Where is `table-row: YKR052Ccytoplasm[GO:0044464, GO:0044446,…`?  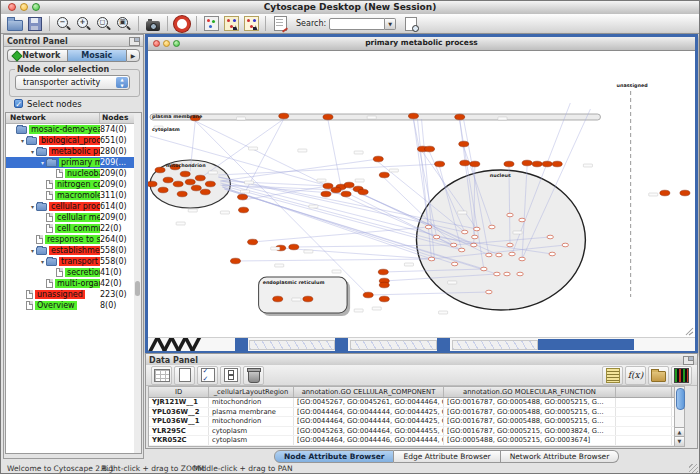
table-row: YKR052Ccytoplasm[GO:0044464, GO:0044446,… is located at coordinates (416, 441).